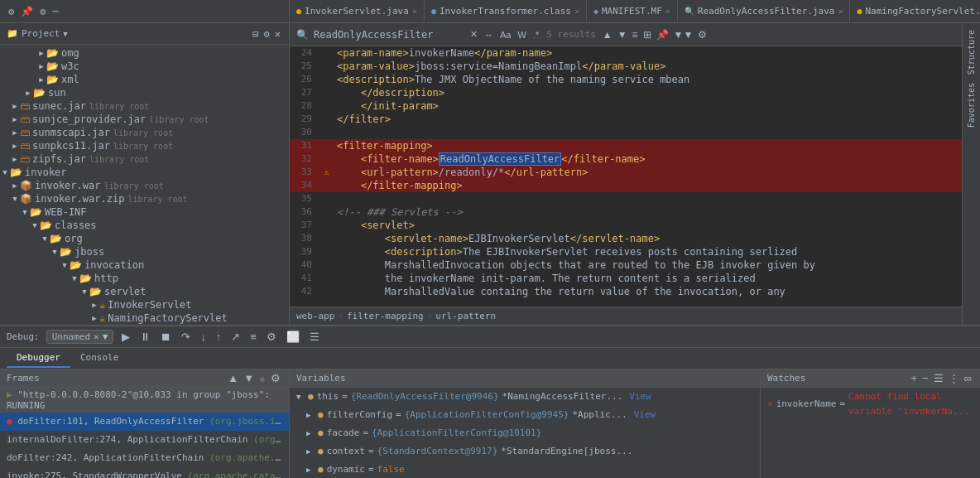  I want to click on search-next-btn: ▼, so click(622, 35).